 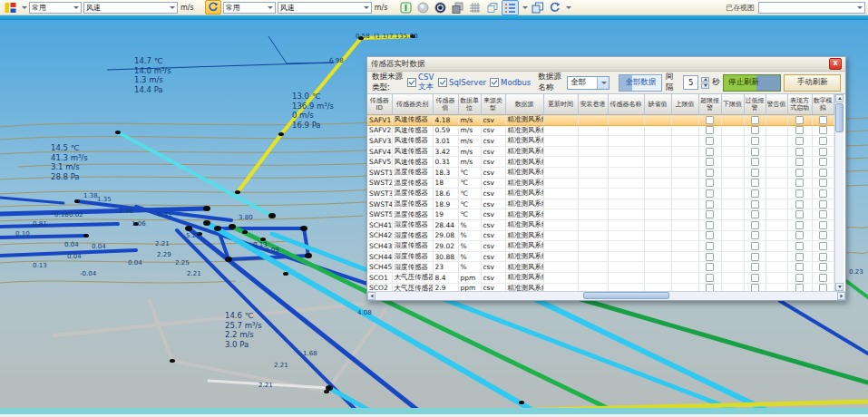 What do you see at coordinates (812, 7) in the screenshot?
I see `saved-views-select` at bounding box center [812, 7].